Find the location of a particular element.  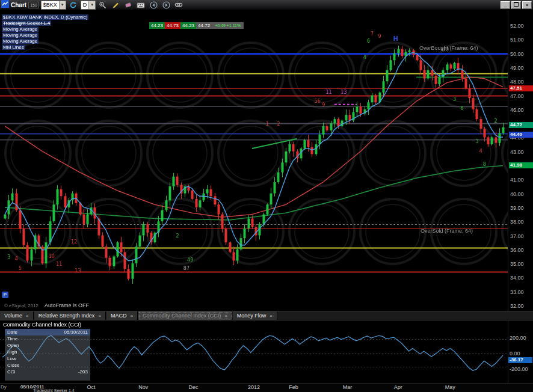

restore-icon is located at coordinates (516, 4).